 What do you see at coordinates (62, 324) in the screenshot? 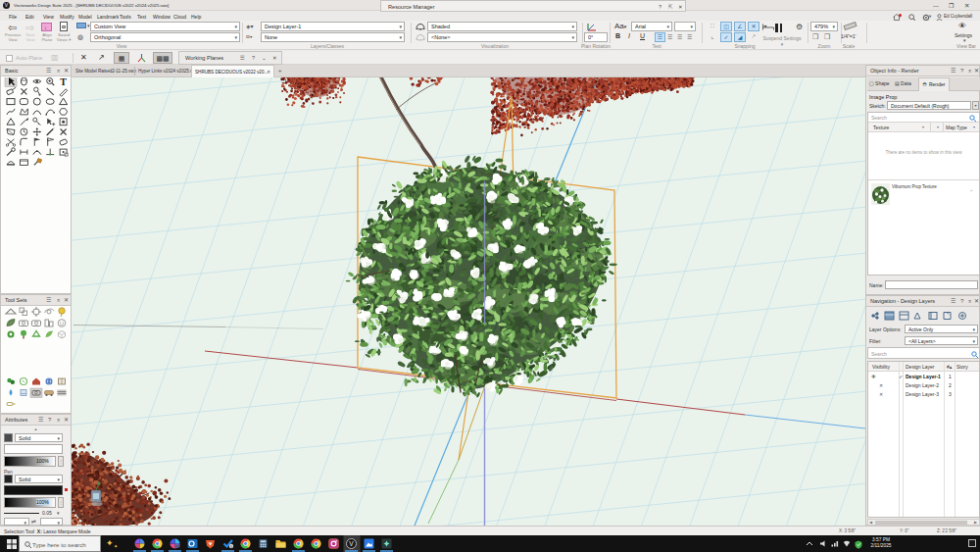
I see `svg-text: U` at bounding box center [62, 324].